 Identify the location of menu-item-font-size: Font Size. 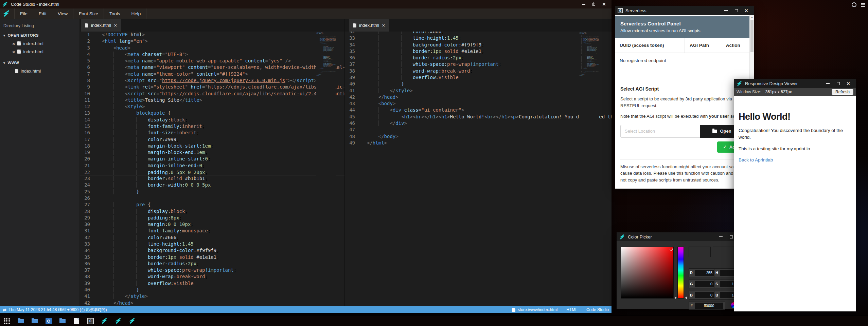
(88, 14).